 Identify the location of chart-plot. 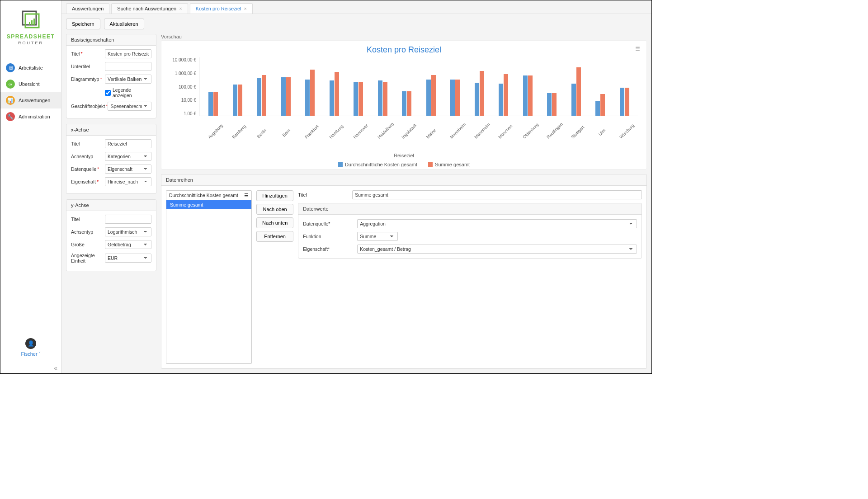
(419, 87).